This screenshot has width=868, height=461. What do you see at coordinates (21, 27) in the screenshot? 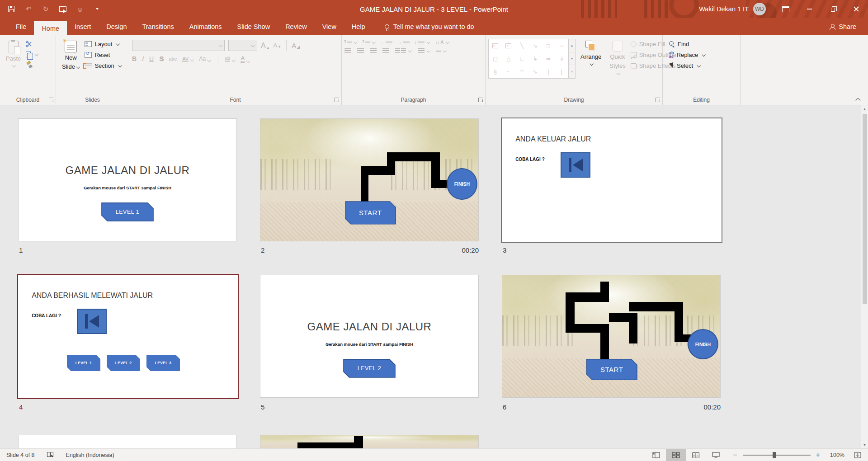
I see `tab-file: File` at bounding box center [21, 27].